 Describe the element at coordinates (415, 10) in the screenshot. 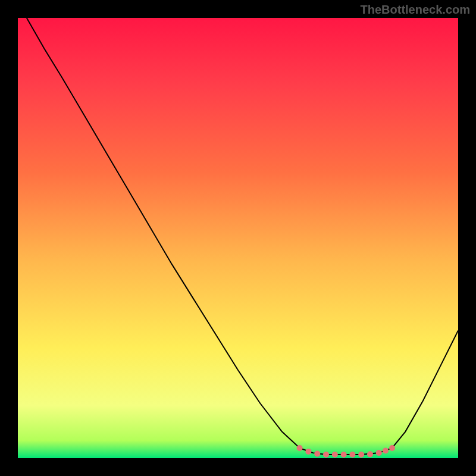

I see `watermark-text: TheBottleneck.com` at that location.